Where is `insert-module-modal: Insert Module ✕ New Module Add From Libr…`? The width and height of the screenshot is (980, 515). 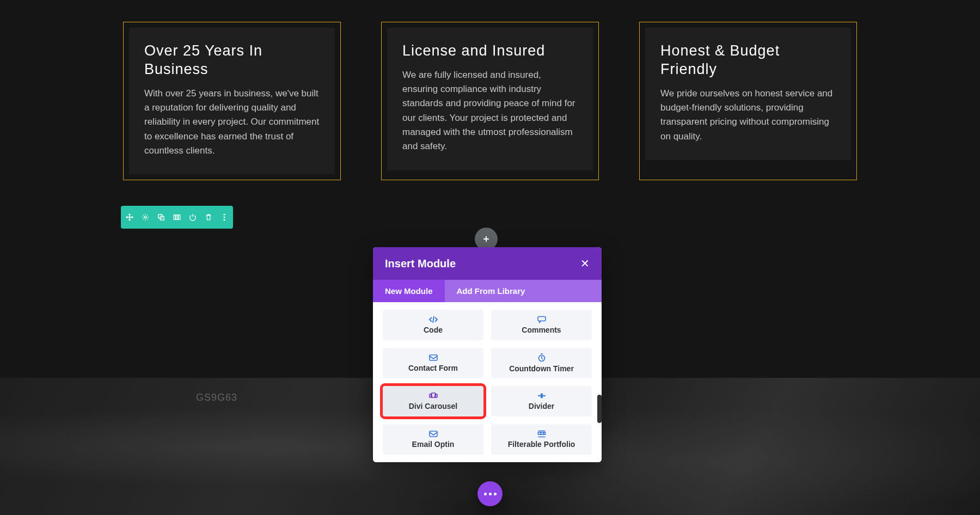
insert-module-modal: Insert Module ✕ New Module Add From Libr… is located at coordinates (487, 355).